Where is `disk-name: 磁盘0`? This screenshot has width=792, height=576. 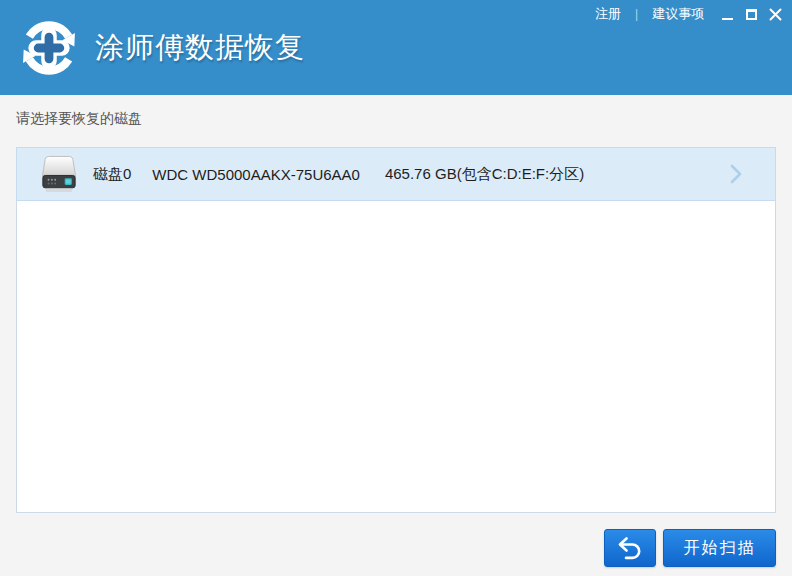
disk-name: 磁盘0 is located at coordinates (112, 174).